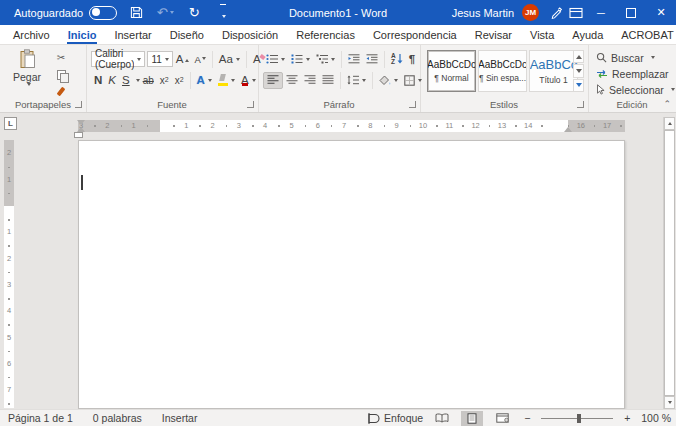 Image resolution: width=676 pixels, height=426 pixels. What do you see at coordinates (627, 418) in the screenshot?
I see `zoom-in-button: +` at bounding box center [627, 418].